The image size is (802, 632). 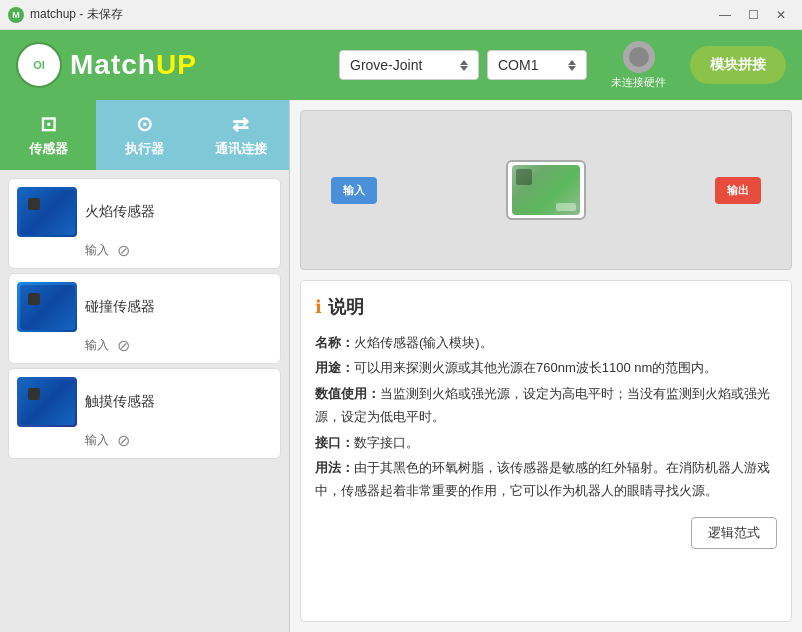 I want to click on comm-tab-label: 通讯连接, so click(x=241, y=149).